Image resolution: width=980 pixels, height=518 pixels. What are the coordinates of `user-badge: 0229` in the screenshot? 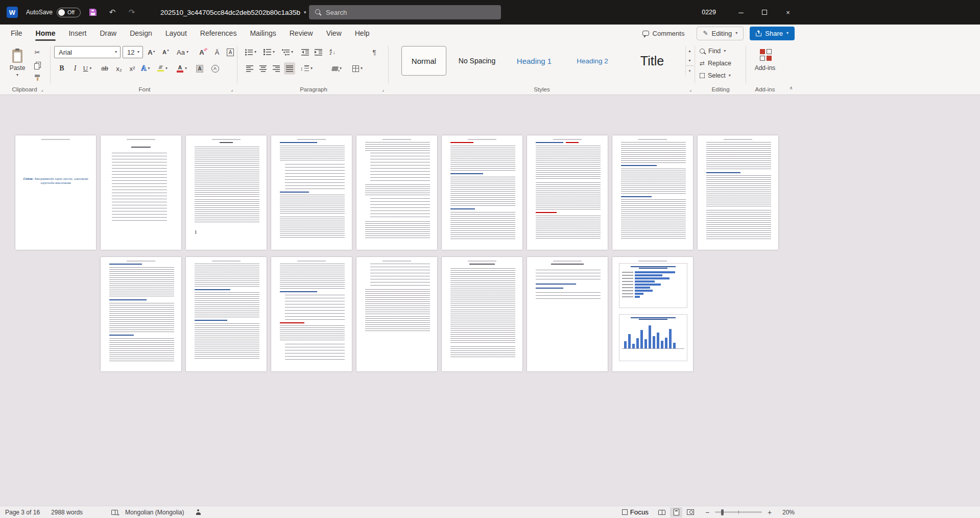 It's located at (709, 12).